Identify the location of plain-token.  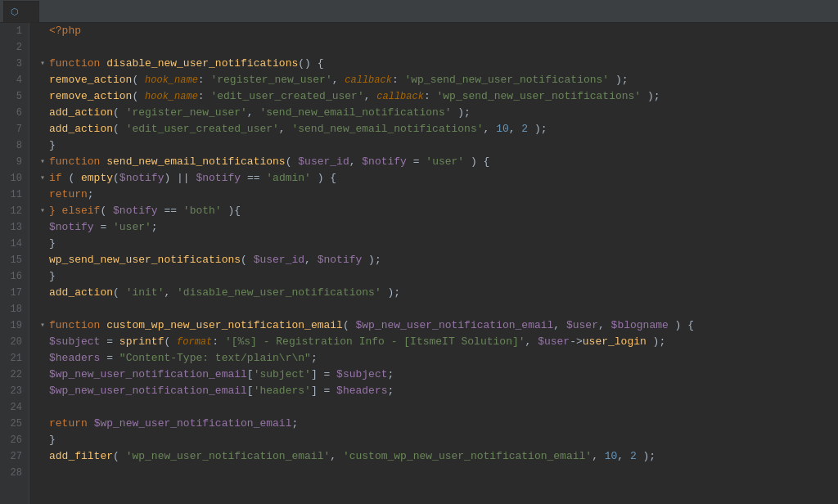
(91, 424).